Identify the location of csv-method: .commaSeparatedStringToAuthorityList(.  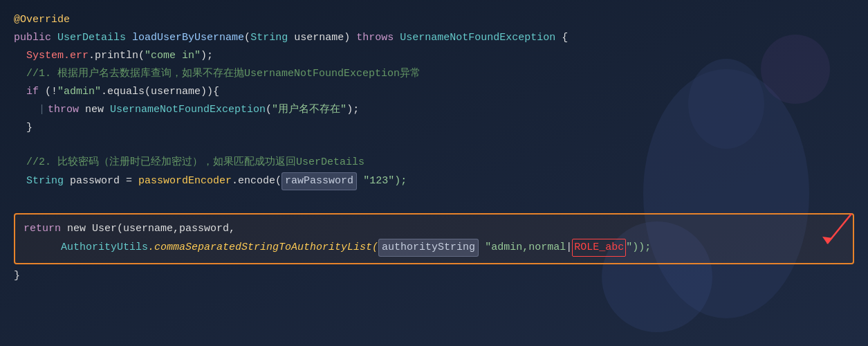
(263, 248).